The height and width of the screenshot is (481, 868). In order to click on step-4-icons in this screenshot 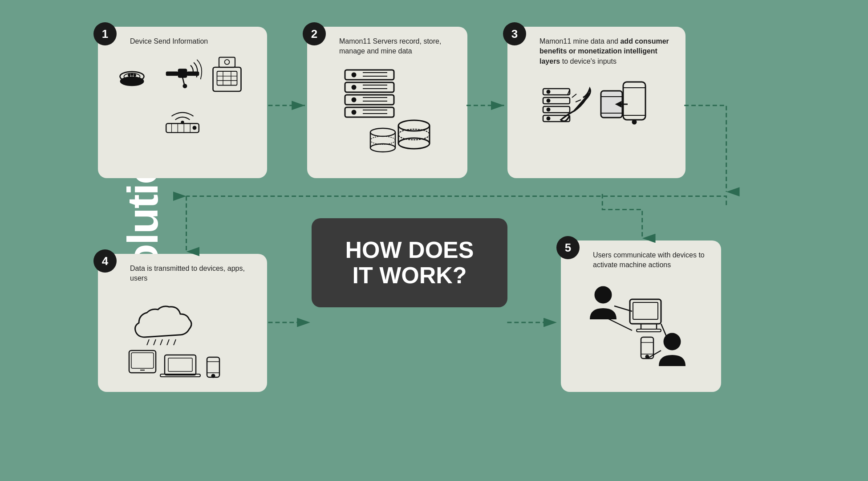, I will do `click(183, 337)`.